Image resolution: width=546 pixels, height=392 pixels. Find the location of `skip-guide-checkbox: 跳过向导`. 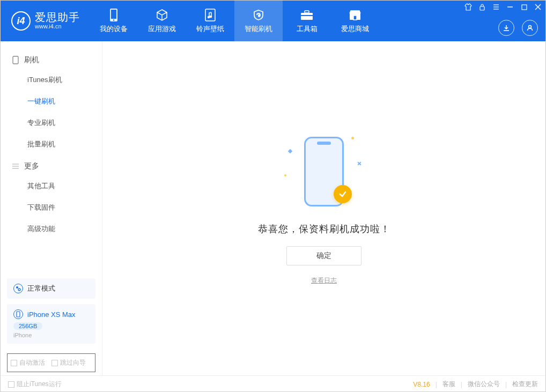

skip-guide-checkbox: 跳过向导 is located at coordinates (69, 363).